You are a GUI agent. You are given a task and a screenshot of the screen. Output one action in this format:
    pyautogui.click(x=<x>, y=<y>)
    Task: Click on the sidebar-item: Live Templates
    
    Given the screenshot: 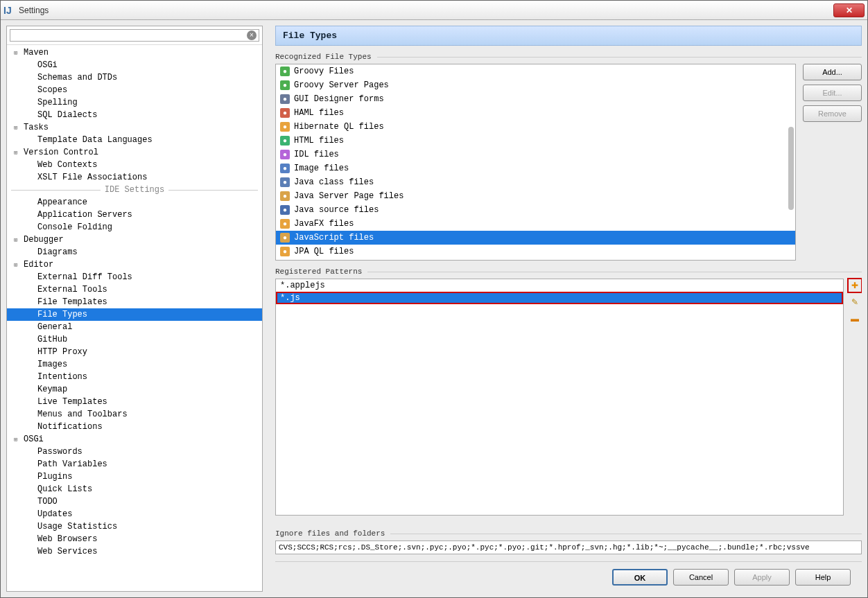 What is the action you would take?
    pyautogui.click(x=134, y=402)
    